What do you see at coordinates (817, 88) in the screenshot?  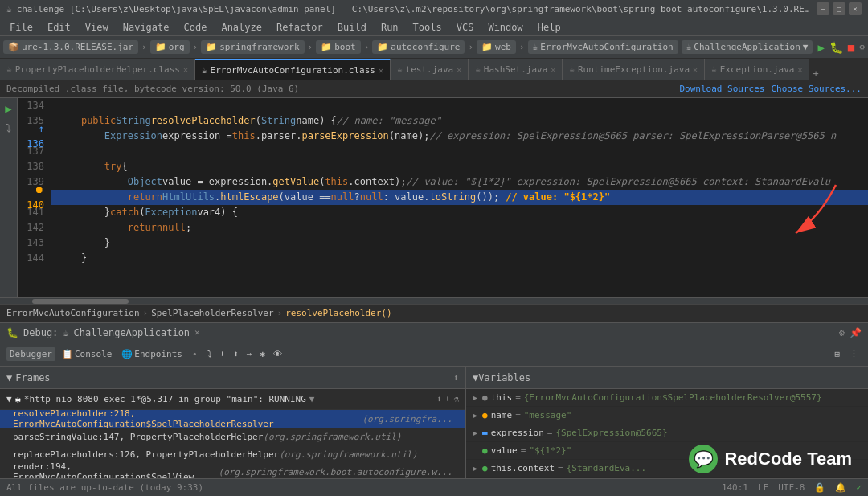 I see `choose-sources-link: Choose Sources...` at bounding box center [817, 88].